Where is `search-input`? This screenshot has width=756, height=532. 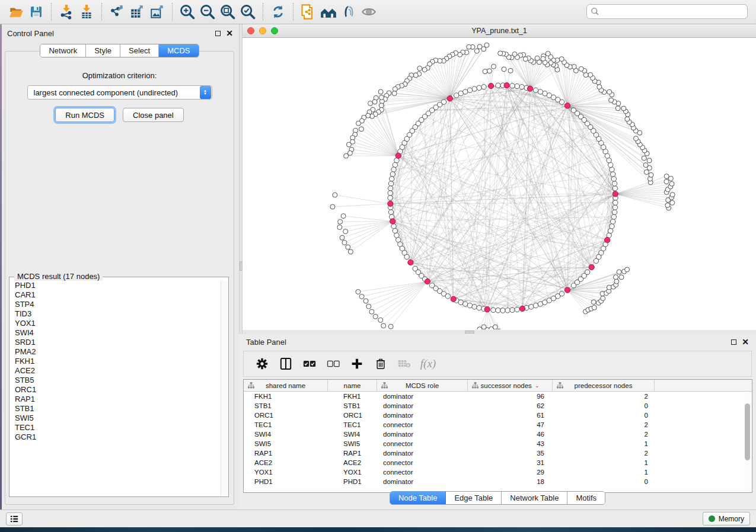
search-input is located at coordinates (674, 12).